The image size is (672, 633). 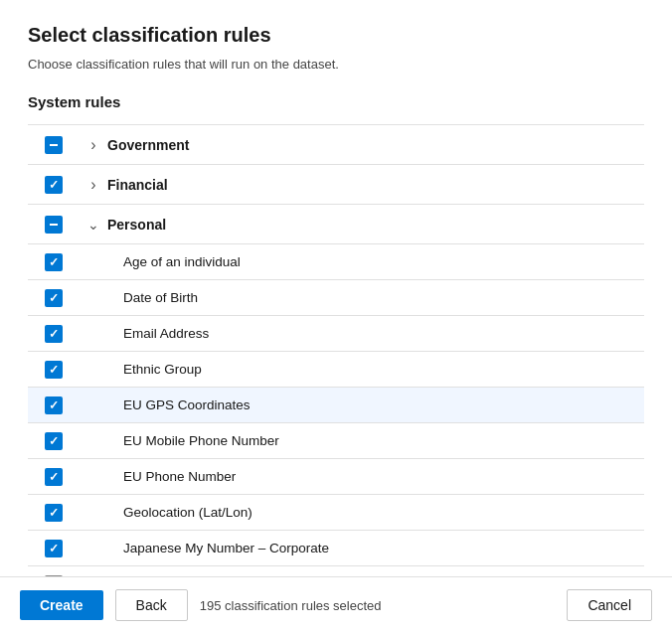 I want to click on category-row-financial: ✓Financial, so click(x=336, y=185).